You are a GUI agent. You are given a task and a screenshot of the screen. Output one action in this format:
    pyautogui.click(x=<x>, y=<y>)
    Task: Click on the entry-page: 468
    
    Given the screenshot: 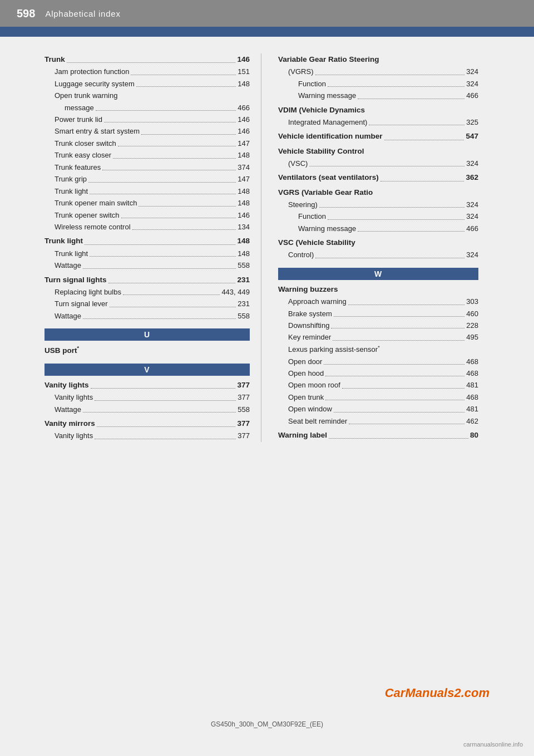 What is the action you would take?
    pyautogui.click(x=472, y=362)
    